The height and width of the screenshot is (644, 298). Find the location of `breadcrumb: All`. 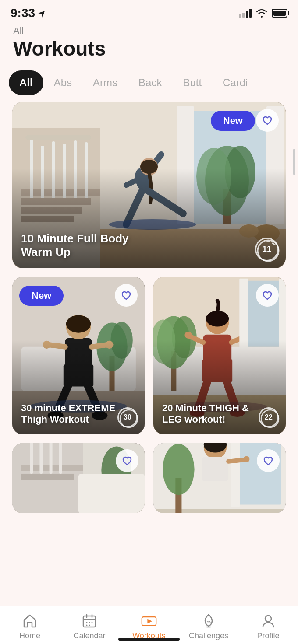

breadcrumb: All is located at coordinates (149, 31).